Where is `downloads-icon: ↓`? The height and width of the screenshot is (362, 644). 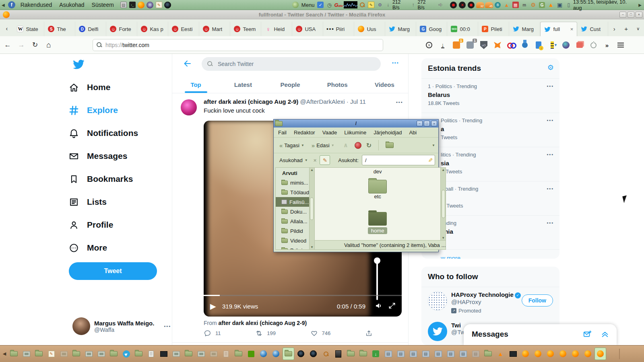
downloads-icon: ↓ is located at coordinates (443, 45).